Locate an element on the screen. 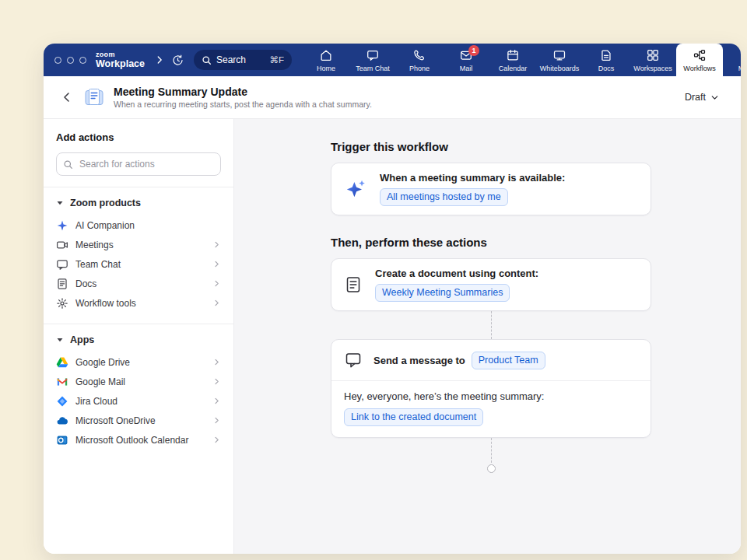 This screenshot has width=747, height=560. actions-heading: Then, perform these actions is located at coordinates (491, 243).